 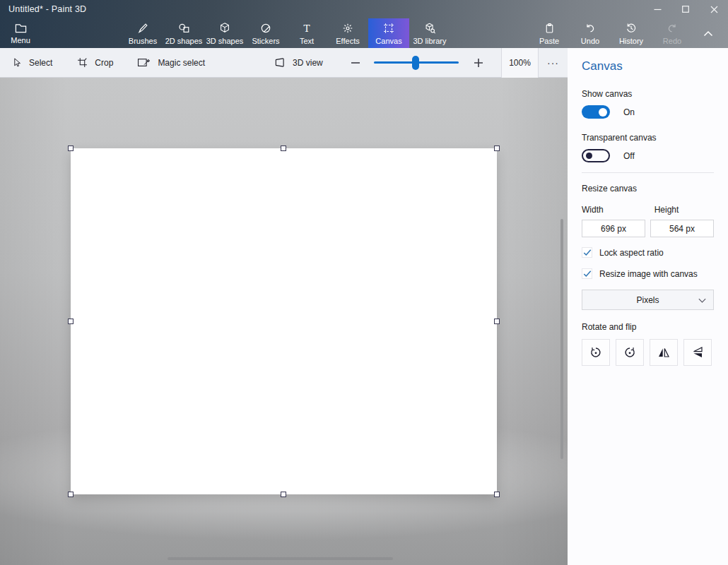 What do you see at coordinates (71, 494) in the screenshot?
I see `canvas-handle-sw` at bounding box center [71, 494].